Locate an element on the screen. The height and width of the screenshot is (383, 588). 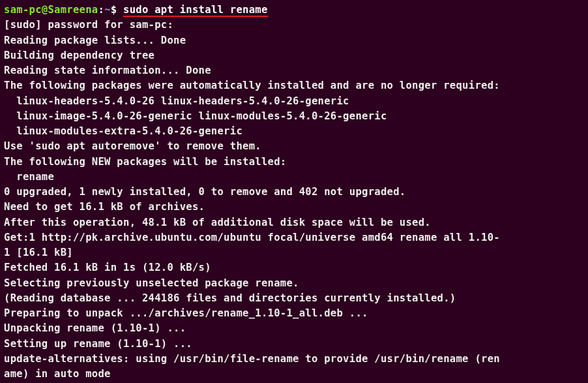
output-line: Reading state information... Done is located at coordinates (294, 70).